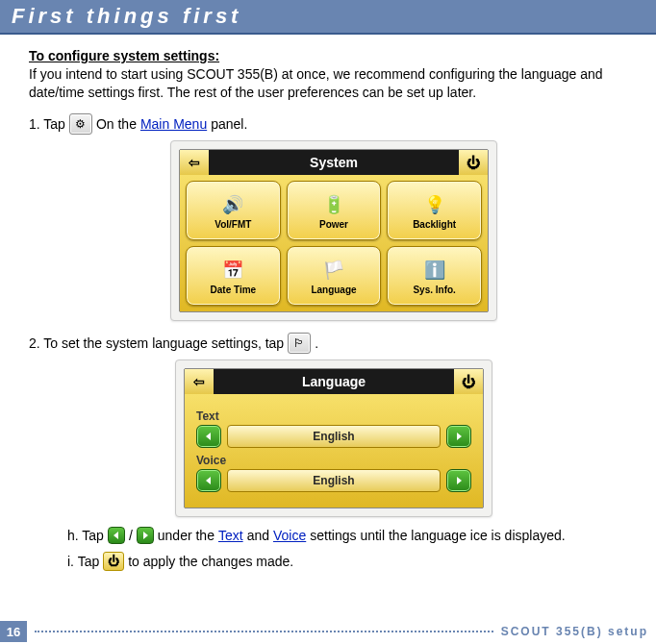 This screenshot has height=644, width=656. I want to click on sub-h-prefix: h. Tap, so click(86, 535).